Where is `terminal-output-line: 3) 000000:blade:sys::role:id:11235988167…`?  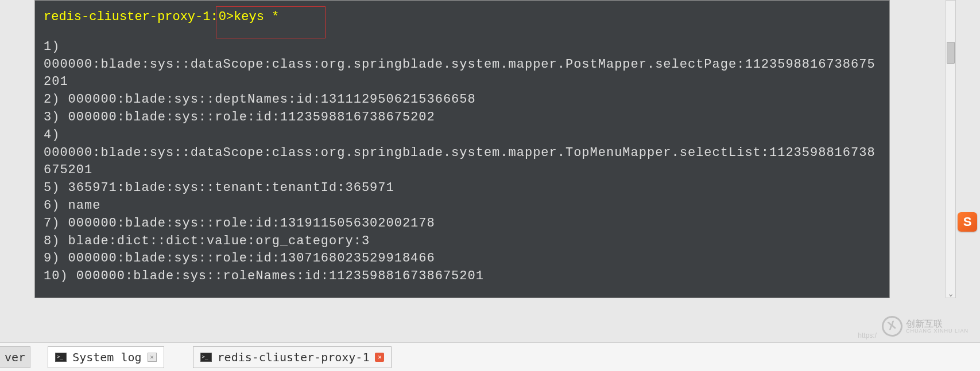
terminal-output-line: 3) 000000:blade:sys::role:id:11235988167… is located at coordinates (462, 118).